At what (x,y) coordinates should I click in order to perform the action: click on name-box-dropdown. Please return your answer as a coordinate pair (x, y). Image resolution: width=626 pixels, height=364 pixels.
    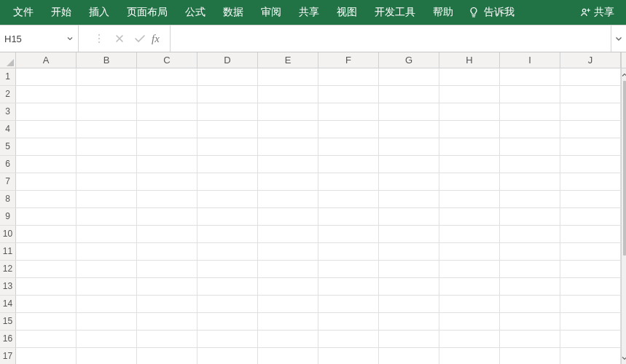
    Looking at the image, I should click on (70, 39).